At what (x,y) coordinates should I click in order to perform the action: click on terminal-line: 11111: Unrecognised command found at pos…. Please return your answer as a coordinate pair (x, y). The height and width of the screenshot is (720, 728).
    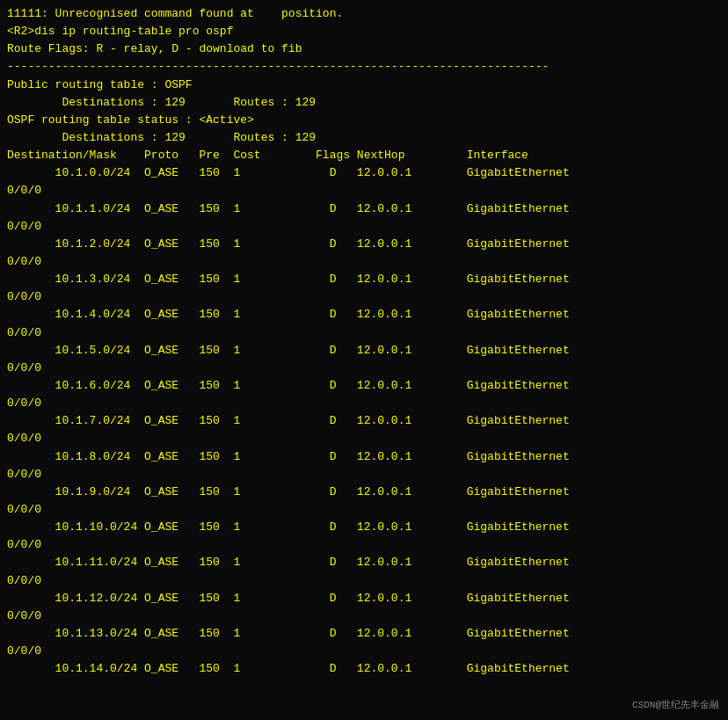
    Looking at the image, I should click on (364, 14).